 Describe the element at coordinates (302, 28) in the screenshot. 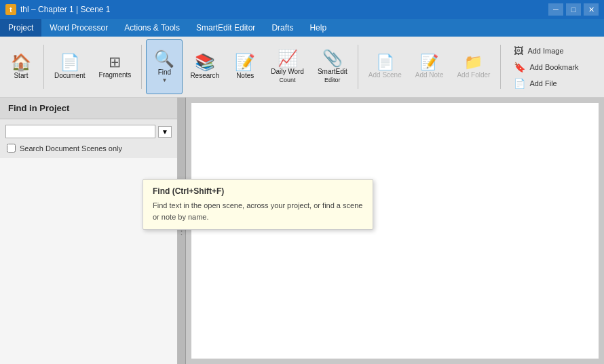

I see `menu-bar: Project Word Processor Actions & Tools S…` at that location.